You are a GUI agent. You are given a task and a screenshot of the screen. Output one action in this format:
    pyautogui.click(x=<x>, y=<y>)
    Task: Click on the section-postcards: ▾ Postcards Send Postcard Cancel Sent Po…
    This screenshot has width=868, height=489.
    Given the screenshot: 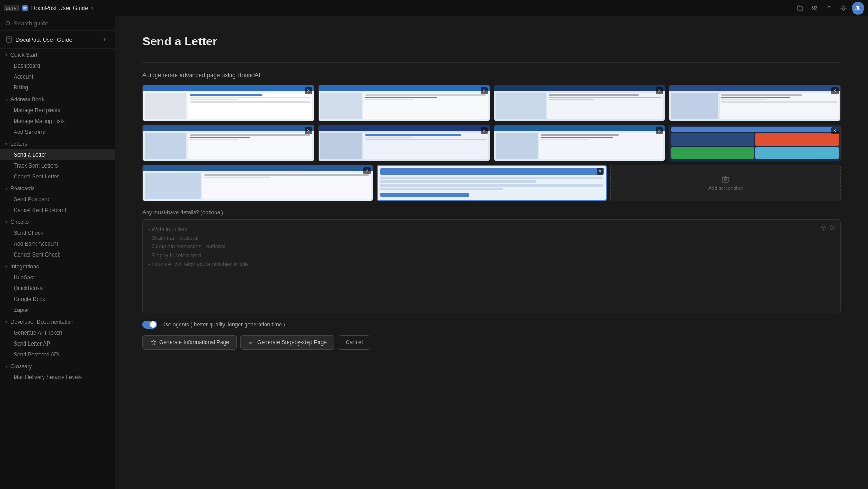 What is the action you would take?
    pyautogui.click(x=57, y=199)
    